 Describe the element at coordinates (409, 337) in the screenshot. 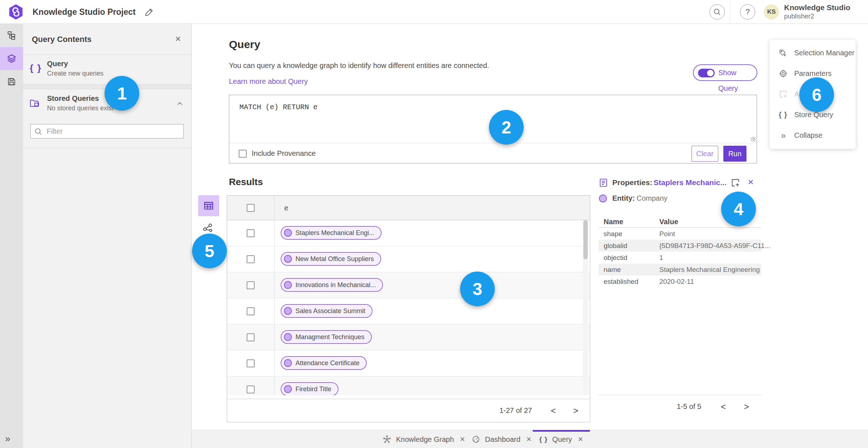

I see `table-row: Managment Techniques` at that location.